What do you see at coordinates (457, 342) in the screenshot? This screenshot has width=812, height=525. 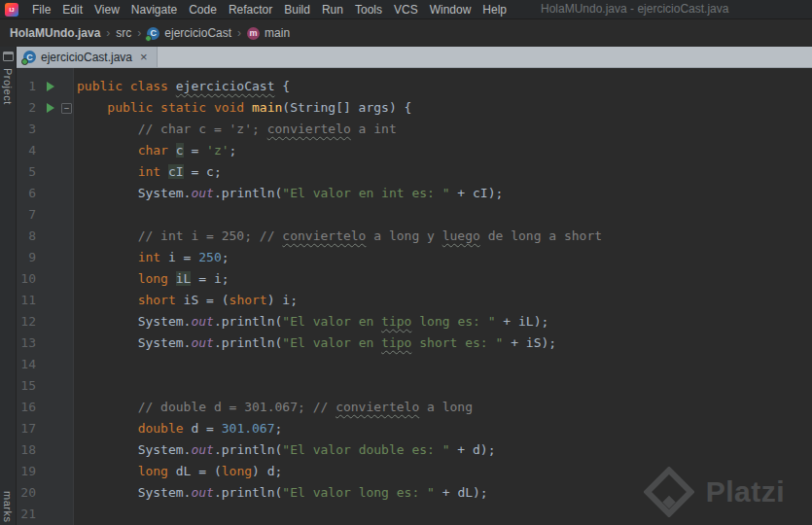 I see `code-token: short es: "` at bounding box center [457, 342].